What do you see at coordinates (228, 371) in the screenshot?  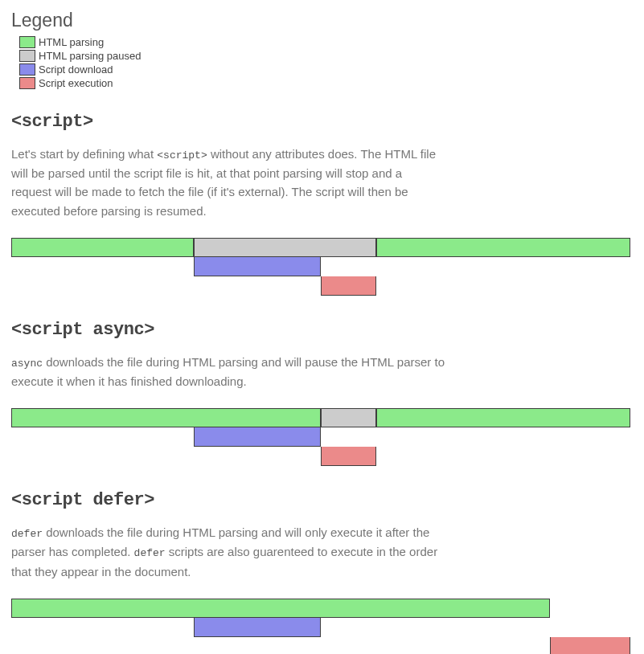 I see `section-description: async downloads the file during HTML par…` at bounding box center [228, 371].